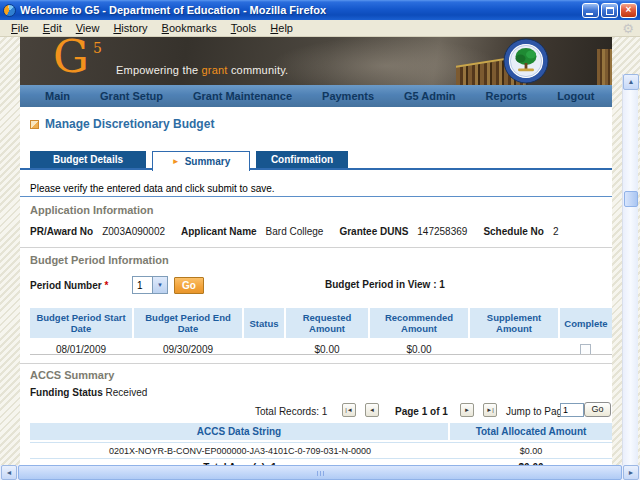 Image resolution: width=640 pixels, height=480 pixels. Describe the element at coordinates (348, 96) in the screenshot. I see `nav-payments: Payments` at that location.